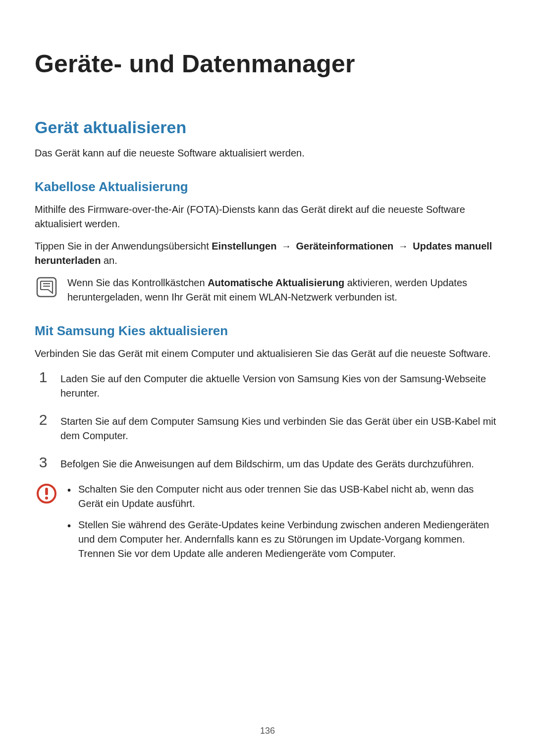 The width and height of the screenshot is (535, 756). What do you see at coordinates (284, 290) in the screenshot?
I see `note-text: Wenn Sie das Kontrollkästchen Automatisc…` at bounding box center [284, 290].